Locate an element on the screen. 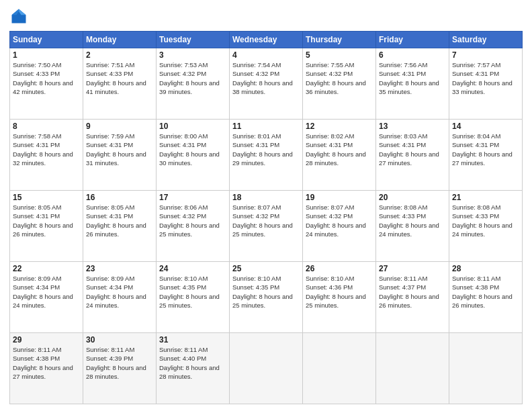 The height and width of the screenshot is (411, 532). day-info: Sunrise: 8:10 AM Sunset: 4:35 PM Dayligh… is located at coordinates (193, 291).